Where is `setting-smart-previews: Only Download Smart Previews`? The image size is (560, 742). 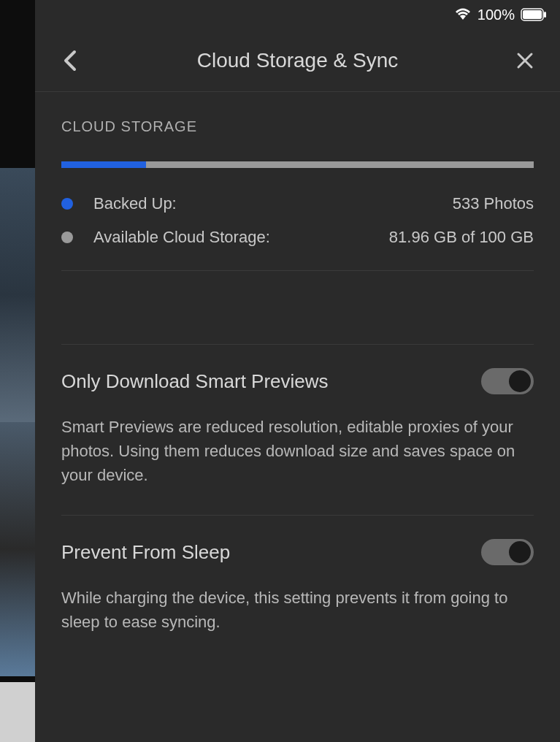 setting-smart-previews: Only Download Smart Previews is located at coordinates (298, 381).